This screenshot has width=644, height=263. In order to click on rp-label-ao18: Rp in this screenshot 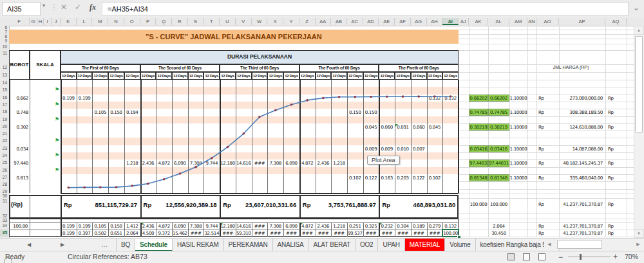, I will do `click(545, 113)`.